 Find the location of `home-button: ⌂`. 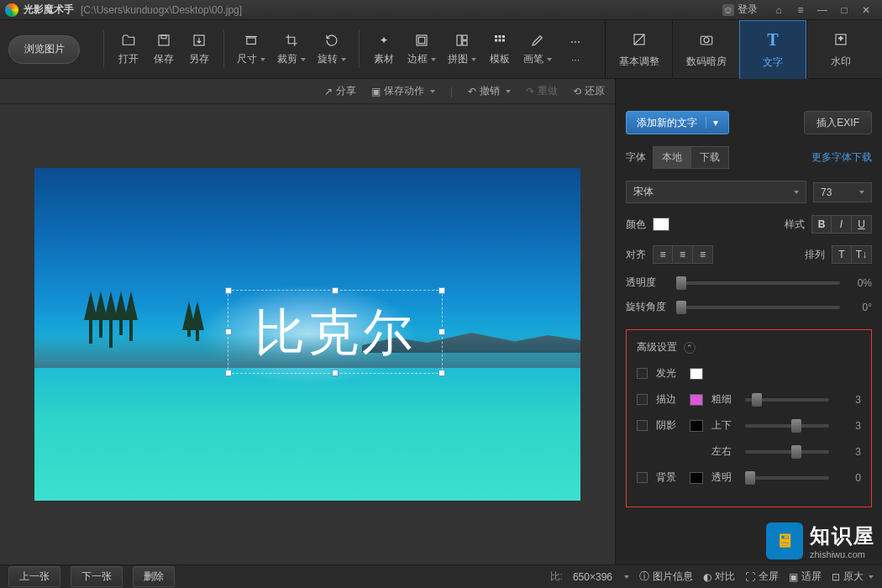

home-button: ⌂ is located at coordinates (779, 10).